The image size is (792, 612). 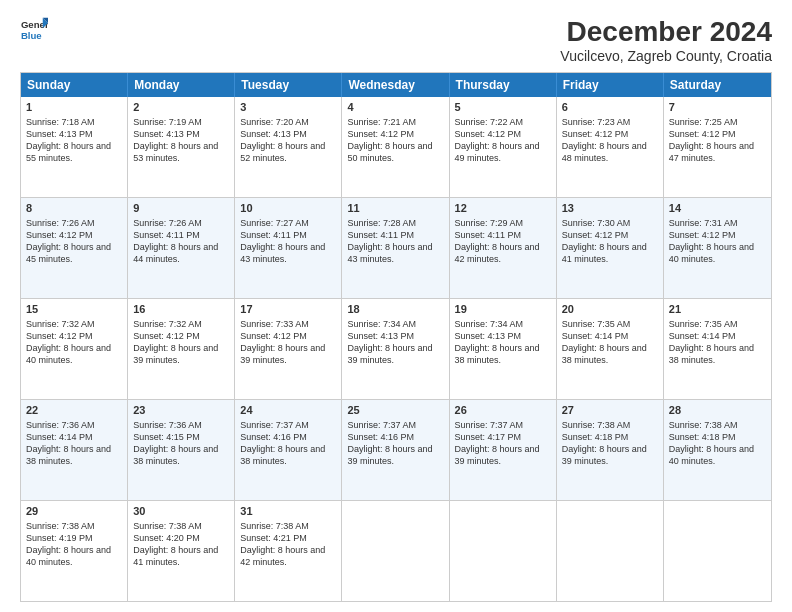 I want to click on calendar-cell-18: 18Sunrise: 7:34 AMSunset: 4:13 PMDayligh…, so click(x=396, y=349).